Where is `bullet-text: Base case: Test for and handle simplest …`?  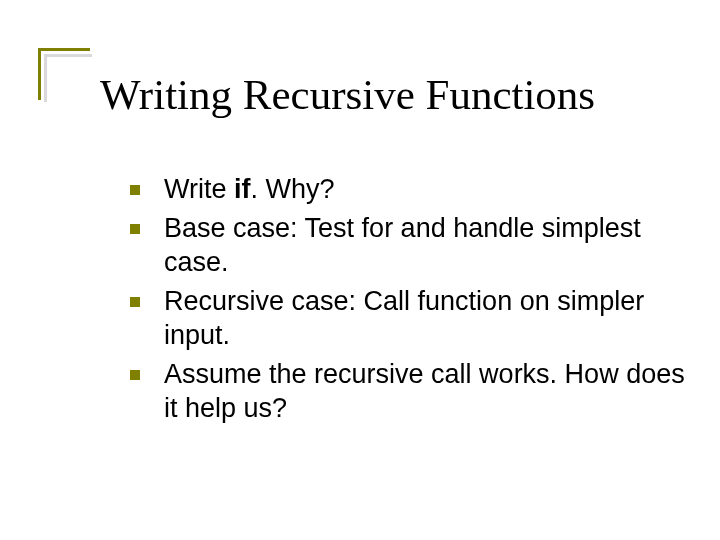
bullet-text: Base case: Test for and handle simplest … is located at coordinates (427, 246).